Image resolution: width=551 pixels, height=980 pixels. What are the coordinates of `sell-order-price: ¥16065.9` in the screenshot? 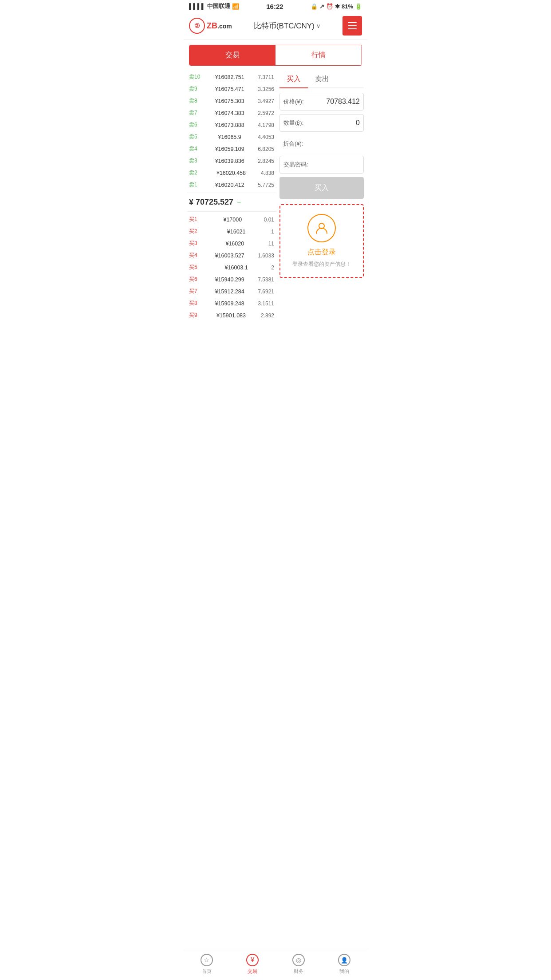 It's located at (230, 137).